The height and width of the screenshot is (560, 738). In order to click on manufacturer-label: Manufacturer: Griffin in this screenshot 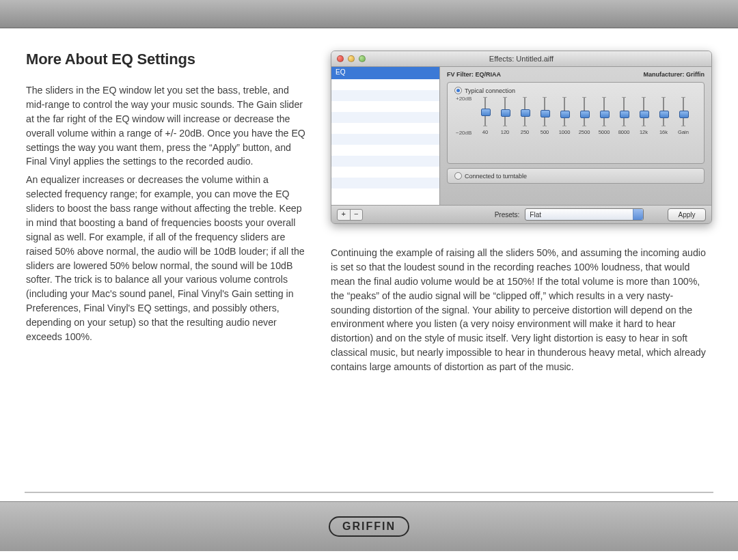, I will do `click(674, 74)`.